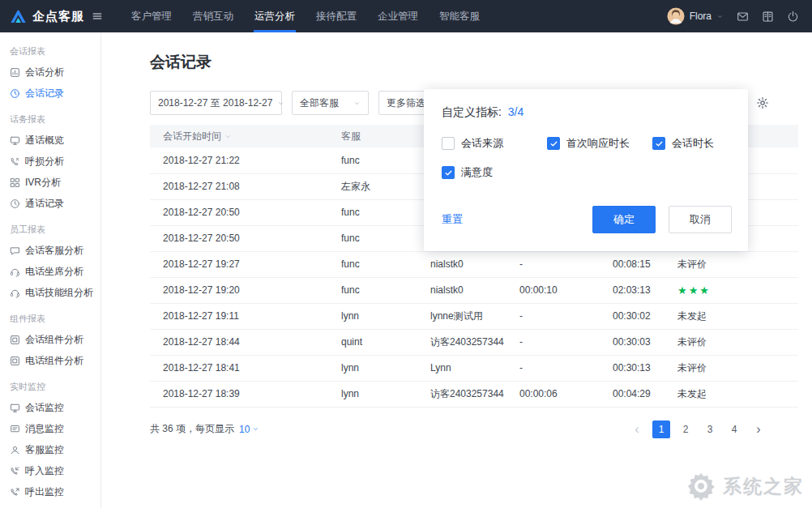 This screenshot has width=812, height=508. Describe the element at coordinates (45, 94) in the screenshot. I see `sidebar-item-label: 会话记录` at that location.